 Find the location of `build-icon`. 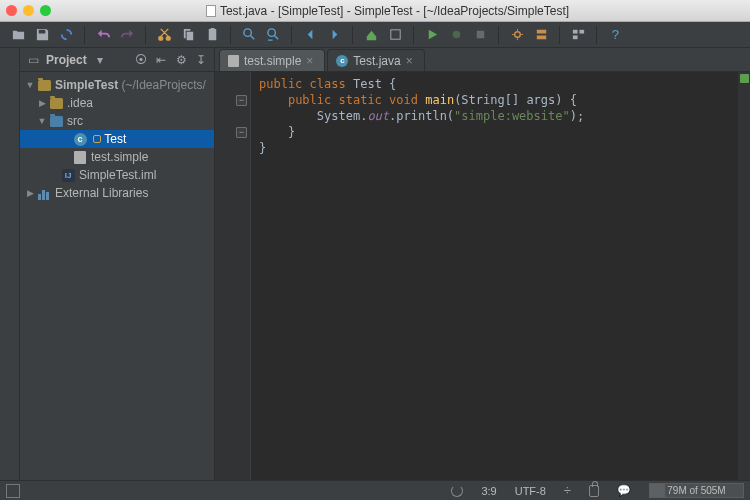

build-icon is located at coordinates (371, 35).